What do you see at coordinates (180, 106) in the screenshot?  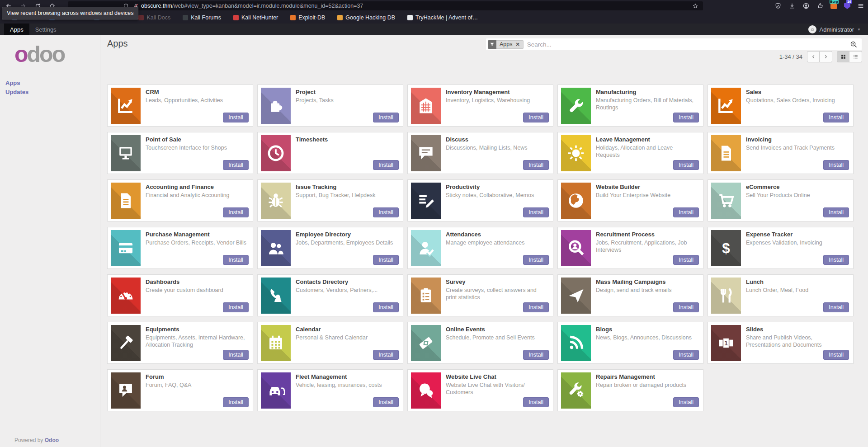 I see `app-card: CRMLeads, Opportunities, ActivitiesInsta…` at bounding box center [180, 106].